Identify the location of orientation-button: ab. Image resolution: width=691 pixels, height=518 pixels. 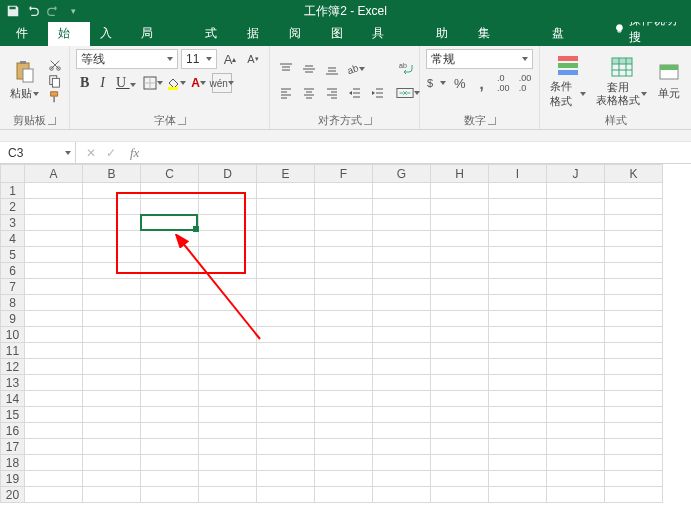
(355, 69).